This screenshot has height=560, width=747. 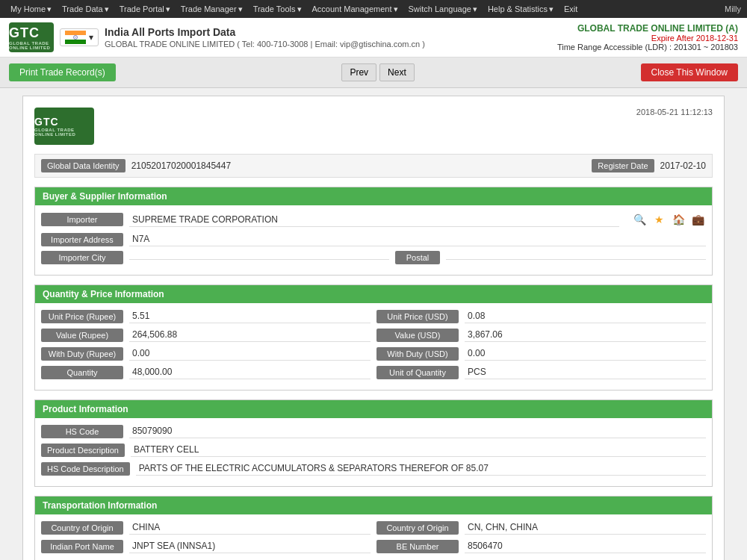 What do you see at coordinates (212, 9) in the screenshot?
I see `nav-trade-manager: Trade Manager ▾` at bounding box center [212, 9].